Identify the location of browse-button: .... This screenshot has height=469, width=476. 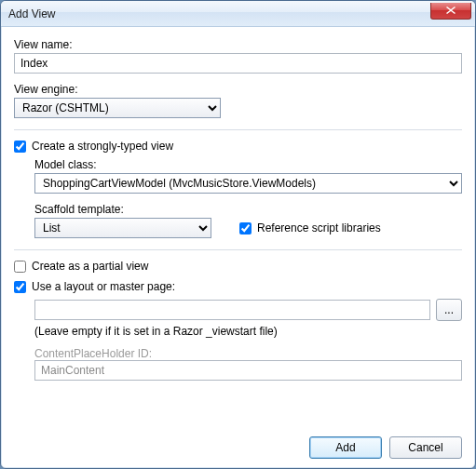
(449, 310).